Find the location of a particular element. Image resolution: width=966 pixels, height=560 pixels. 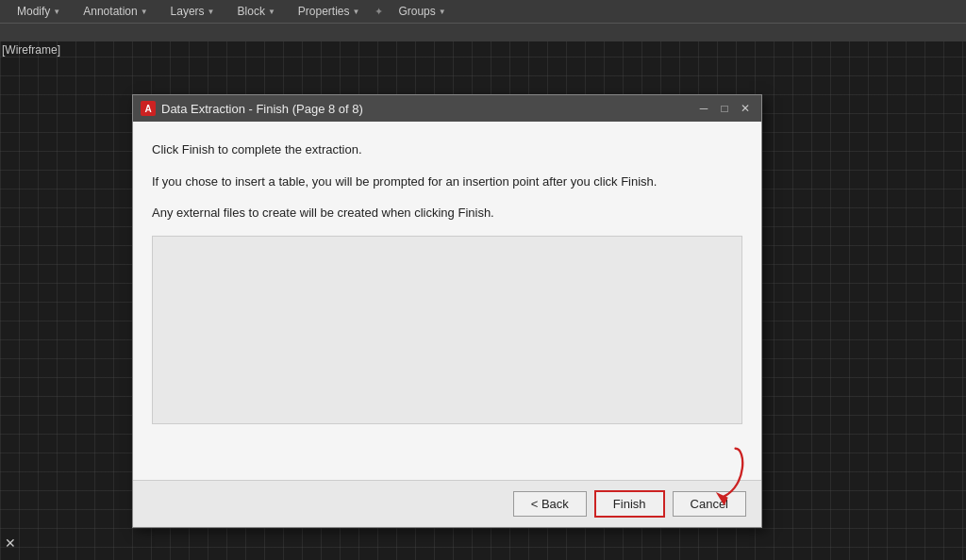

menu-properties: Properties ▼ is located at coordinates (329, 11).